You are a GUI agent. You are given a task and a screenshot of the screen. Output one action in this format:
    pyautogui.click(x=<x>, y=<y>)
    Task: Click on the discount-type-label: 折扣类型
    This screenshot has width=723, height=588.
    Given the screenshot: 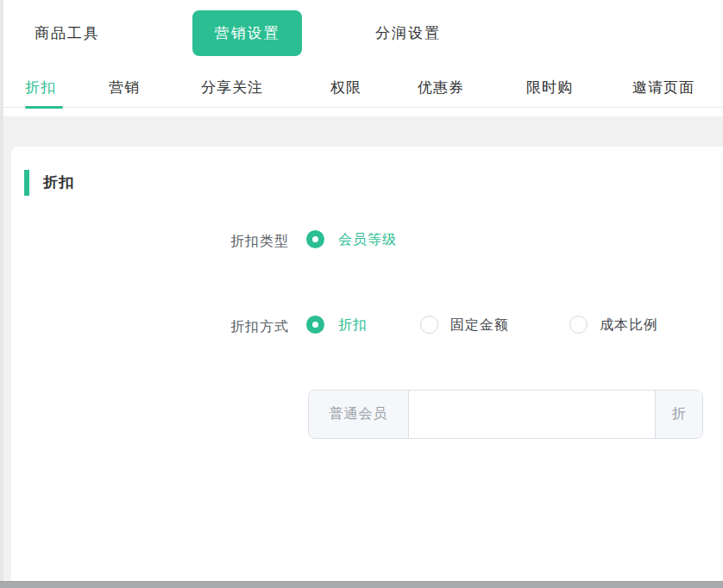 What is the action you would take?
    pyautogui.click(x=150, y=241)
    